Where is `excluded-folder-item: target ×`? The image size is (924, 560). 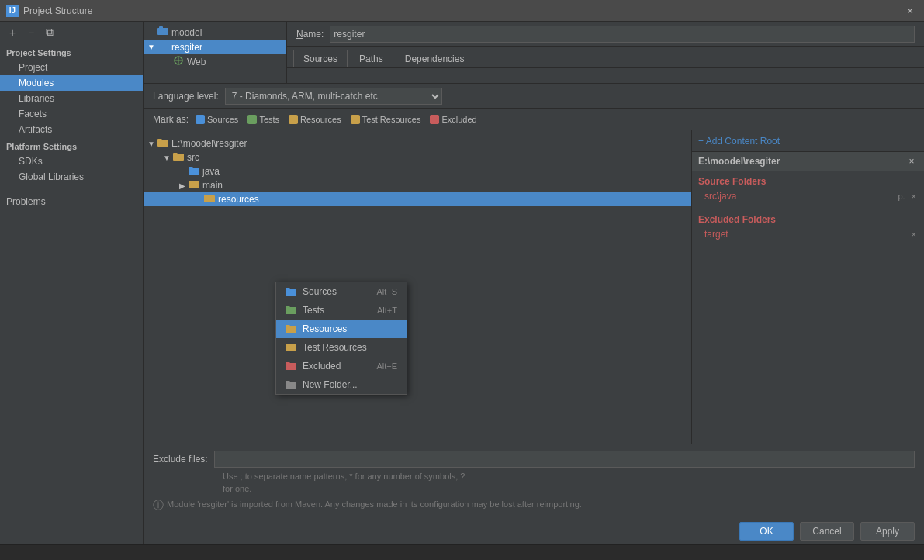
excluded-folder-item: target × is located at coordinates (808, 234).